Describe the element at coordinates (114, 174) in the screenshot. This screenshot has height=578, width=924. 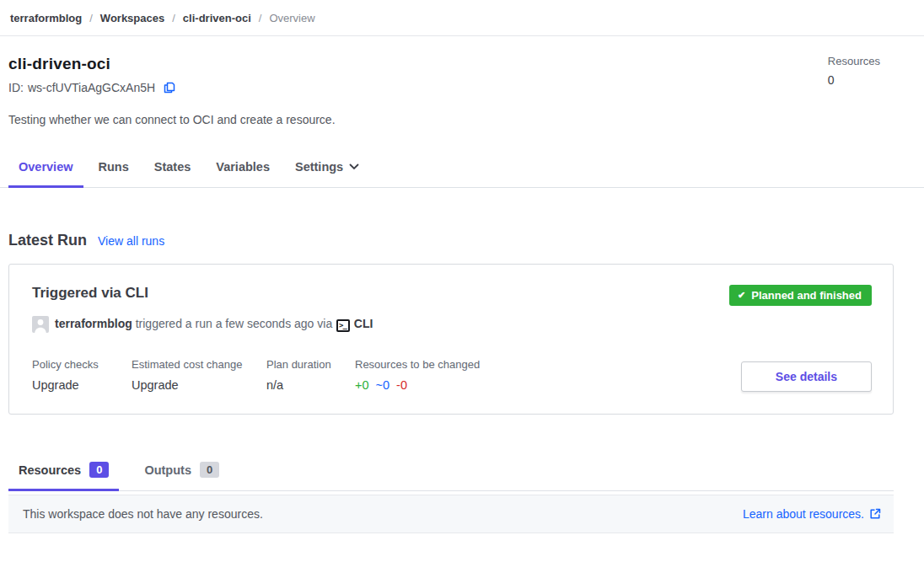
I see `tab-runs: Runs` at that location.